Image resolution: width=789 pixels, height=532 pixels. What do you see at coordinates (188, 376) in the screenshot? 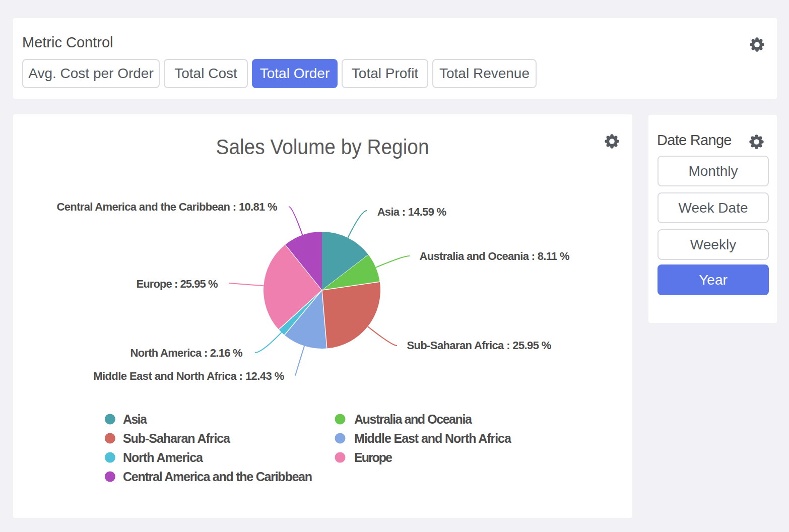
I see `svg-text:Middle East and North Africa :: Middle East and North Africa : 12.43 %` at bounding box center [188, 376].